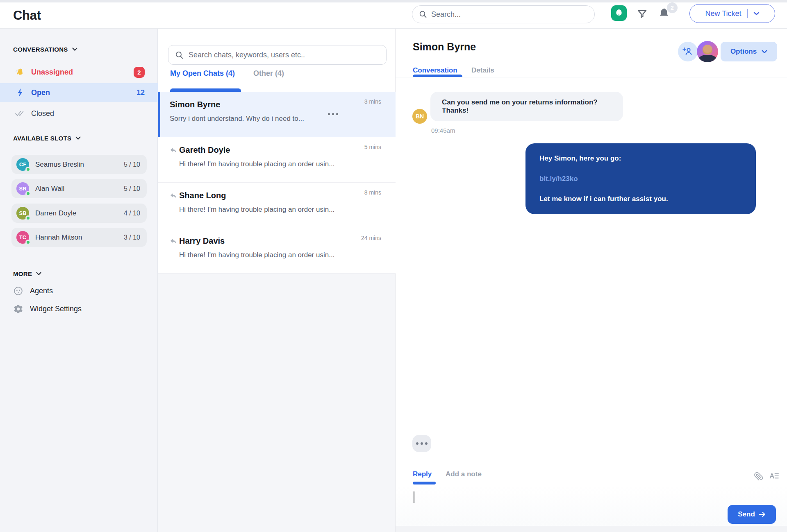 This screenshot has width=787, height=532. Describe the element at coordinates (18, 309) in the screenshot. I see `gear-icon` at that location.